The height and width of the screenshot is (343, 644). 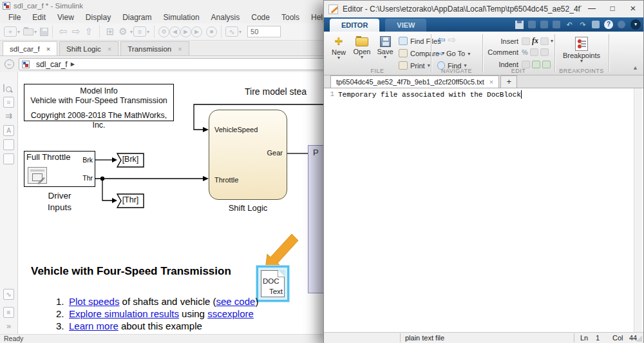 I want to click on code-line: Temporary file associated with the DocBl…, so click(x=430, y=94).